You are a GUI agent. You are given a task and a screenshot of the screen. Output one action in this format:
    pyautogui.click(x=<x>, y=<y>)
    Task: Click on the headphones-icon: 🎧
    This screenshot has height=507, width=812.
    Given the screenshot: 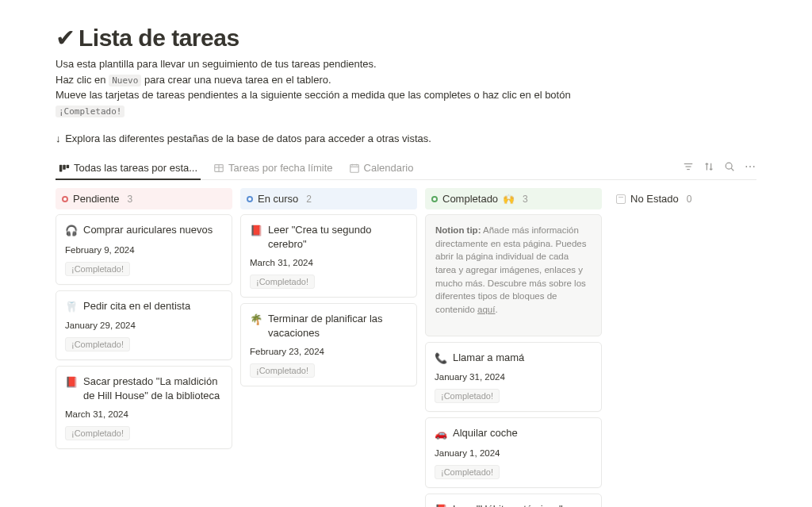 What is the action you would take?
    pyautogui.click(x=71, y=231)
    